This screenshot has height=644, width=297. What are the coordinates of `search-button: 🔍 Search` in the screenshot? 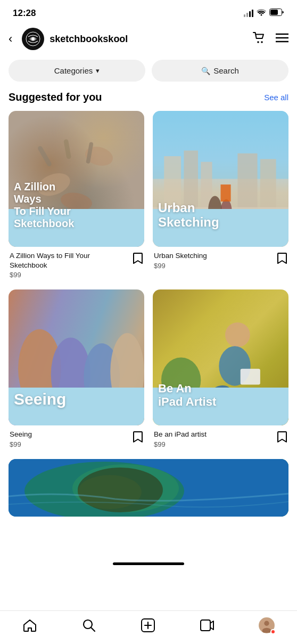 It's located at (220, 70).